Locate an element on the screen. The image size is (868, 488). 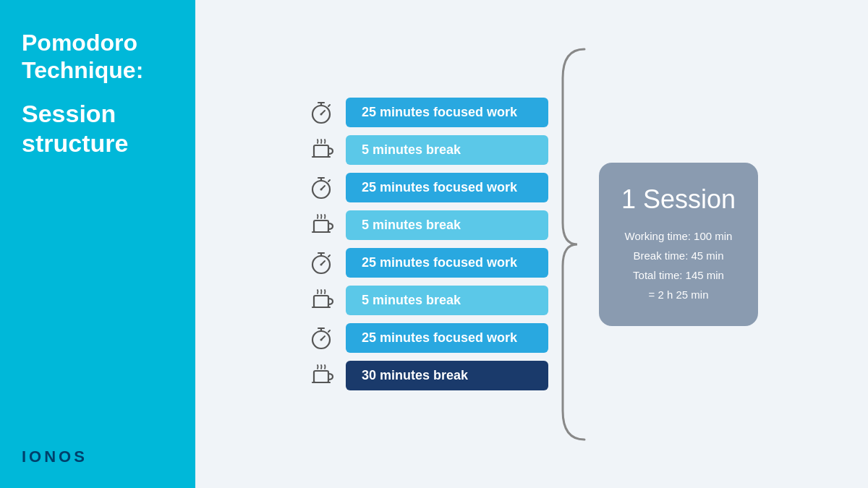
step-badge-3: 5 minutes break is located at coordinates (447, 226).